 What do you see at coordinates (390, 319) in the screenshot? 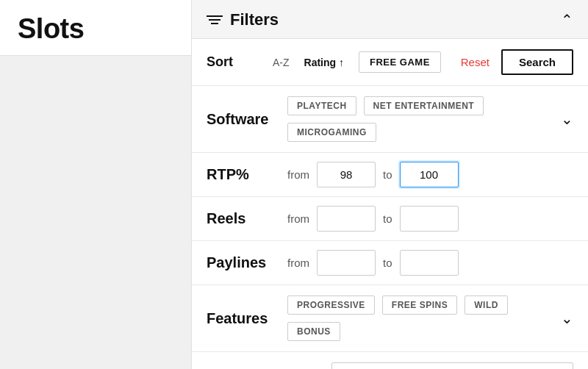
I see `features-row: Features PROGRESSIVE FREE SPINS WILD BON…` at bounding box center [390, 319].